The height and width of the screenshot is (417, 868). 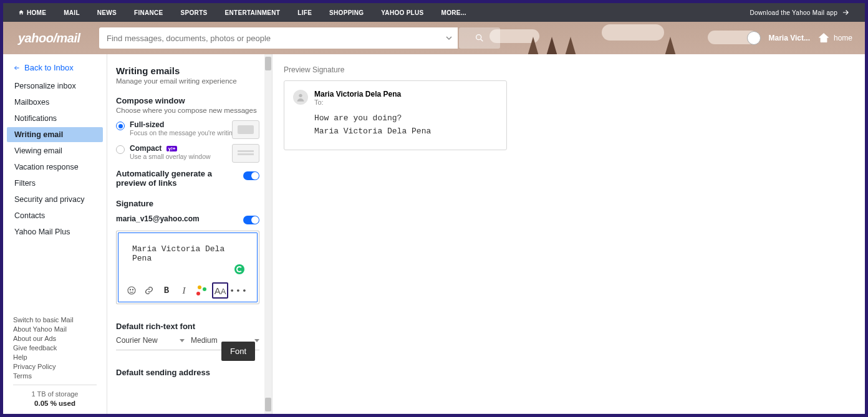 What do you see at coordinates (188, 327) in the screenshot?
I see `default-font-heading: Default rich-text font` at bounding box center [188, 327].